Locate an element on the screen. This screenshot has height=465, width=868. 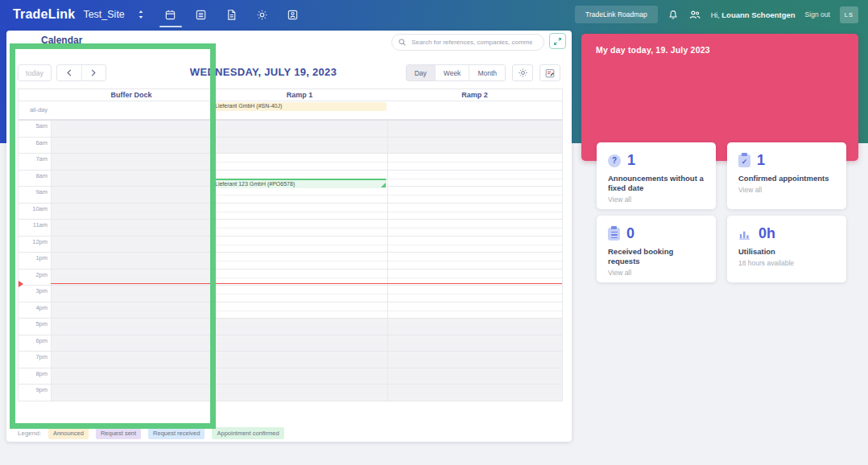
hour-label: 6am is located at coordinates (33, 143).